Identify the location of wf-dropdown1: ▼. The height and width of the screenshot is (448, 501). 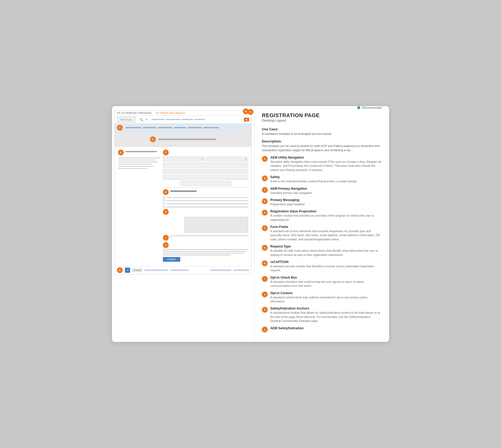
(184, 159).